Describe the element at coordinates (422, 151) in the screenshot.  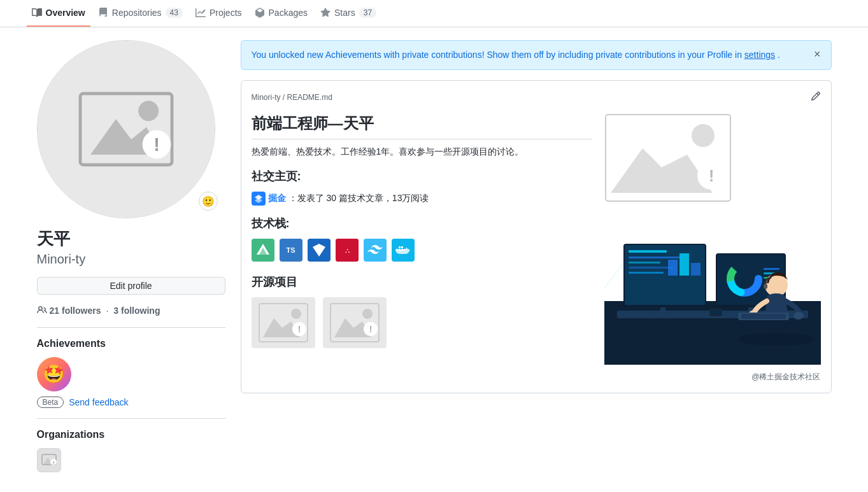
I see `readme-description: 热爱前端、热爱技术。工作经验1年。喜欢参与一些开源项目的讨论。` at that location.